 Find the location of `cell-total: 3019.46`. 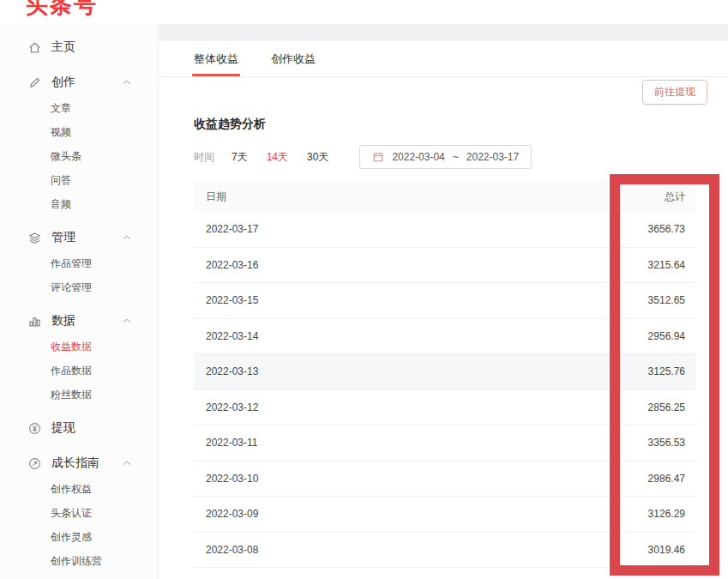

cell-total: 3019.46 is located at coordinates (623, 550).